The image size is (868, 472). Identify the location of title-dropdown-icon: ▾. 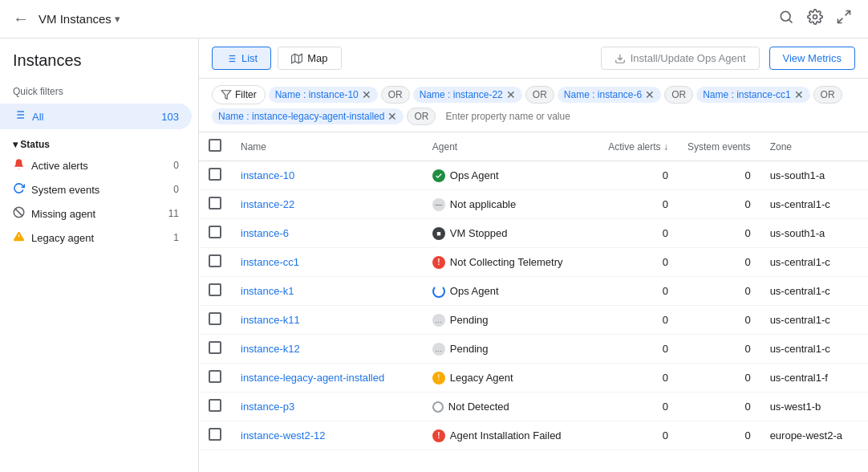
(117, 19).